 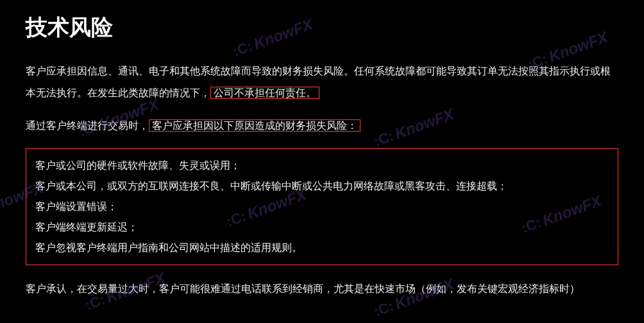 What do you see at coordinates (322, 227) in the screenshot?
I see `list-item: 客户端终端更新延迟；` at bounding box center [322, 227].